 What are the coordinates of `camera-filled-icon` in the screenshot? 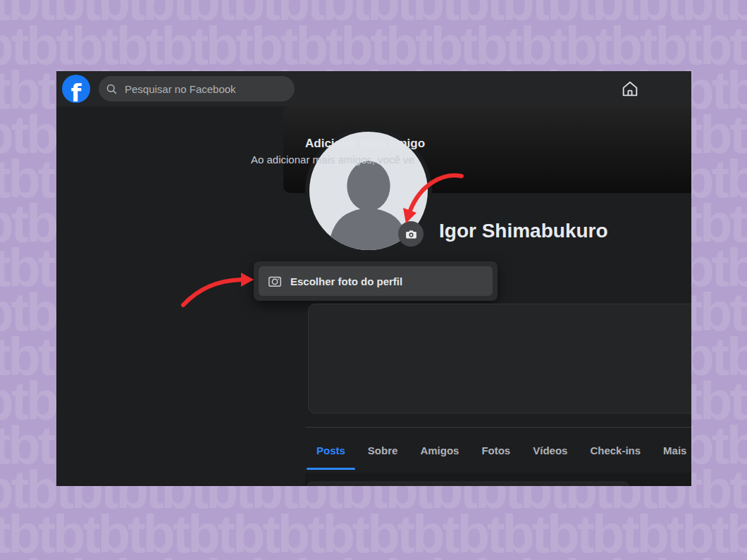 It's located at (412, 234).